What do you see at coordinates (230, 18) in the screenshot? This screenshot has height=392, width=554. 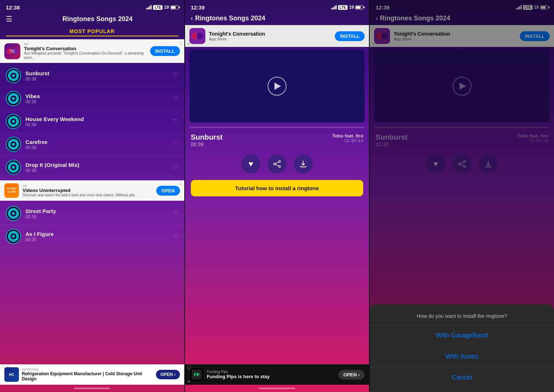 I see `nav-title-2: Ringtones Songs 2024` at bounding box center [230, 18].